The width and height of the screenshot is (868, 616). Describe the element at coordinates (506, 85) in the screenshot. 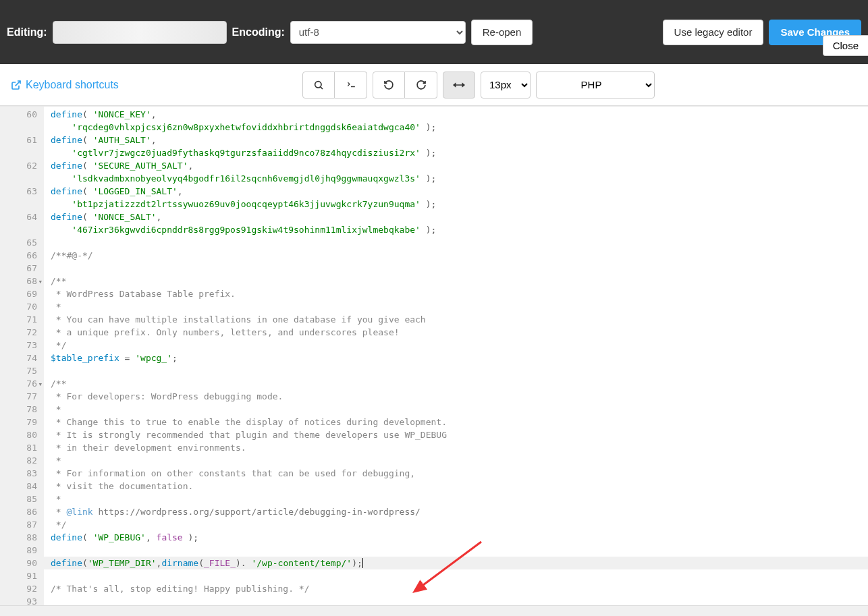

I see `fontsize-select: 13px` at that location.